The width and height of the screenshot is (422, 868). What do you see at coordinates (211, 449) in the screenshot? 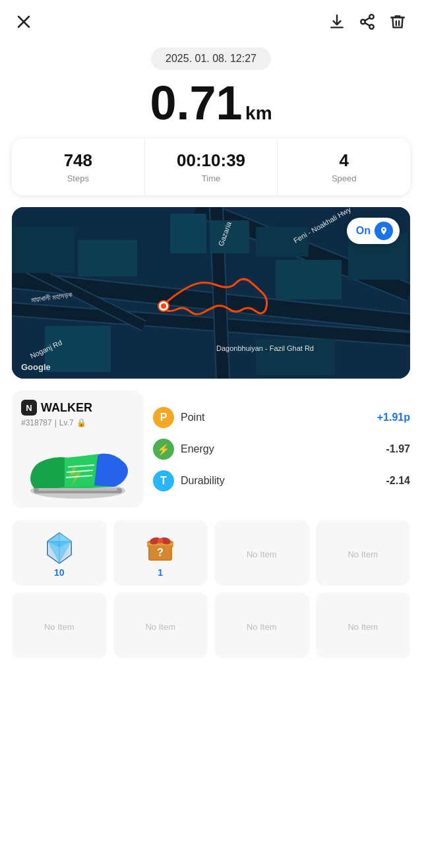
I see `bottom-section: N WALKER #318787 | Lv.7 🔒` at bounding box center [211, 449].